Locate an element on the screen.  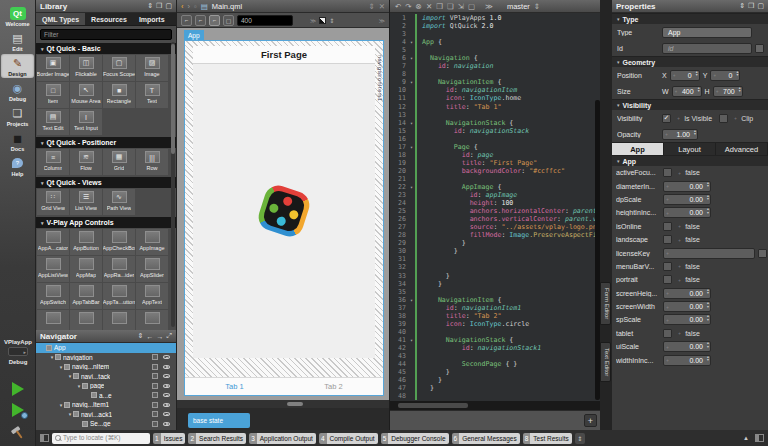
code-line: 33 } is located at coordinates (492, 276).